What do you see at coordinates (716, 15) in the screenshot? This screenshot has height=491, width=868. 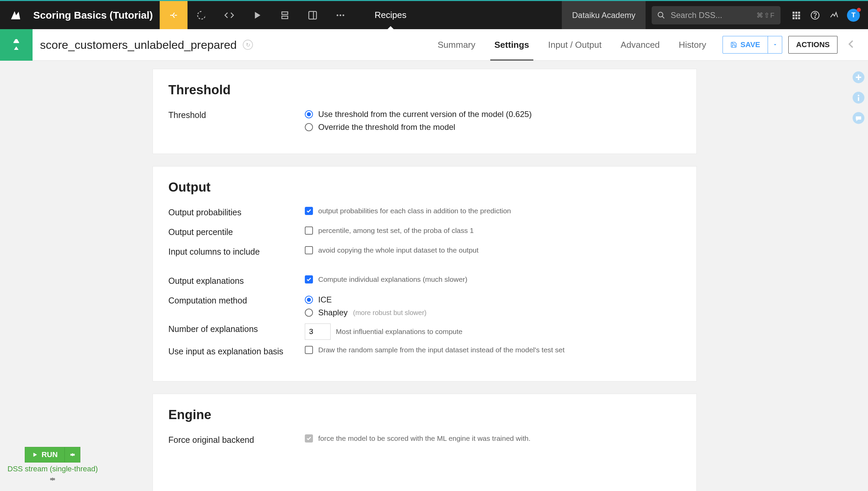 I see `search-input: Search DSS... ⌘⇧F` at bounding box center [716, 15].